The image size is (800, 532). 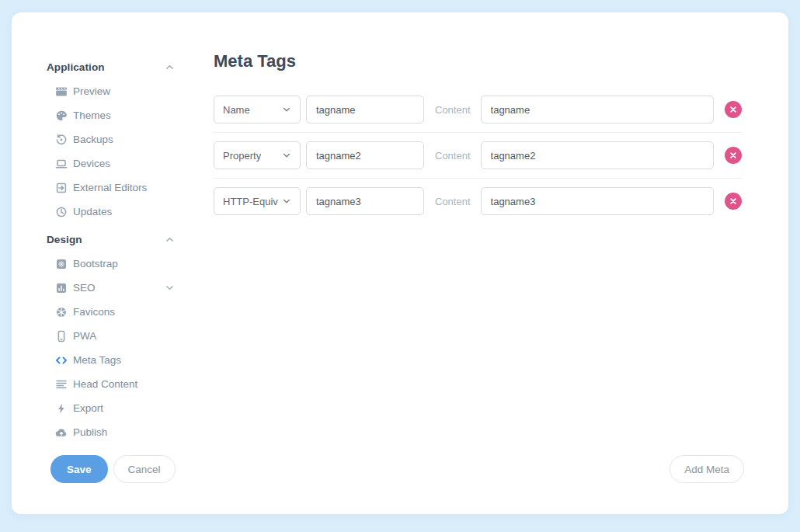 I want to click on meta-type-select: HTTP-Equiv, so click(x=257, y=201).